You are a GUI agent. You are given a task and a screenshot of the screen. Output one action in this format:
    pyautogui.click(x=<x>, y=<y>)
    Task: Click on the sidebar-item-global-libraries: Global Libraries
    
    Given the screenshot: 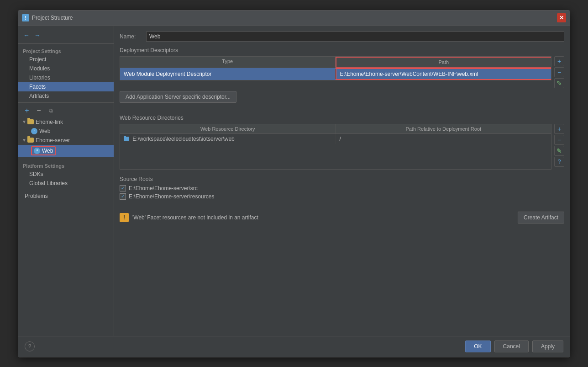 What is the action you would take?
    pyautogui.click(x=66, y=183)
    